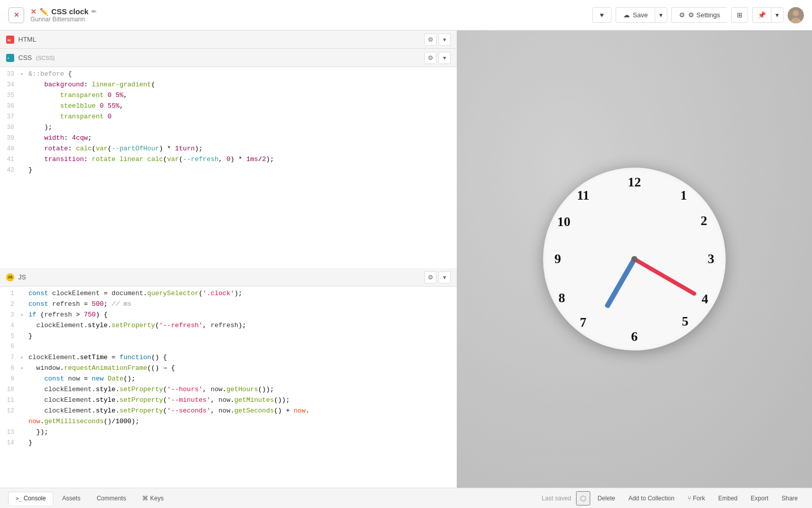 The height and width of the screenshot is (508, 812). What do you see at coordinates (583, 498) in the screenshot?
I see `external-link-button: ⬡` at bounding box center [583, 498].